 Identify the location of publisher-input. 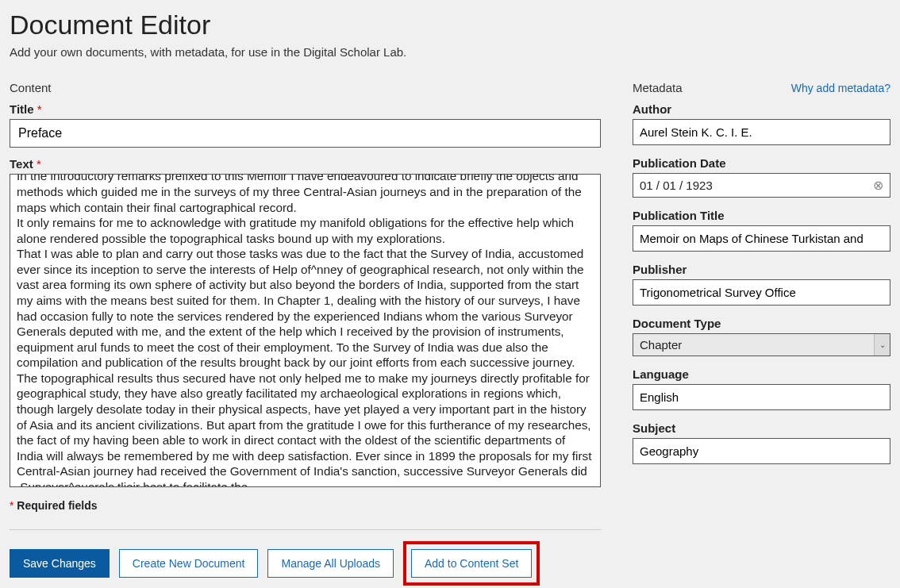
(762, 292).